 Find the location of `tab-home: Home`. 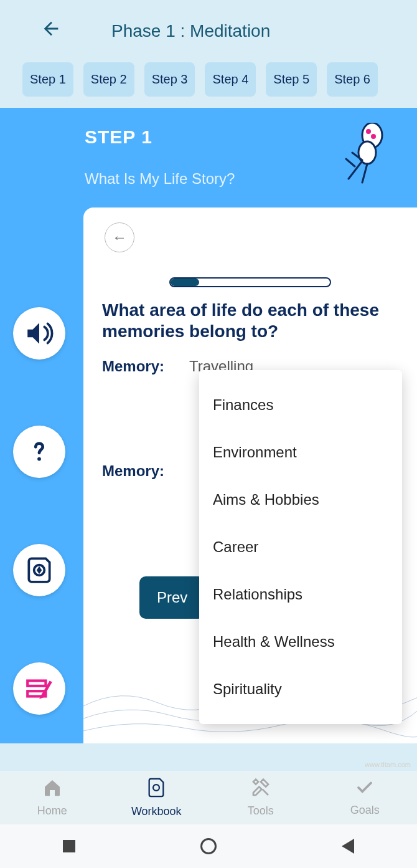

tab-home: Home is located at coordinates (52, 798).